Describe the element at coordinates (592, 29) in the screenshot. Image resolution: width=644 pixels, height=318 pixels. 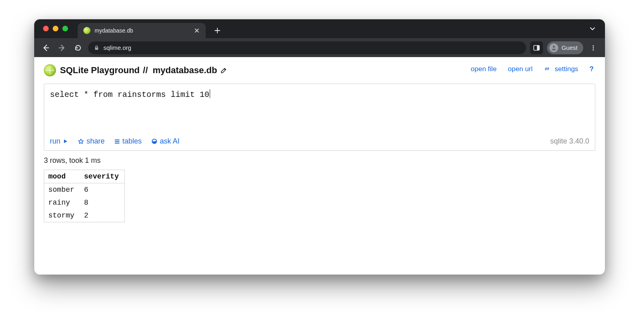
I see `chevron-down-icon` at that location.